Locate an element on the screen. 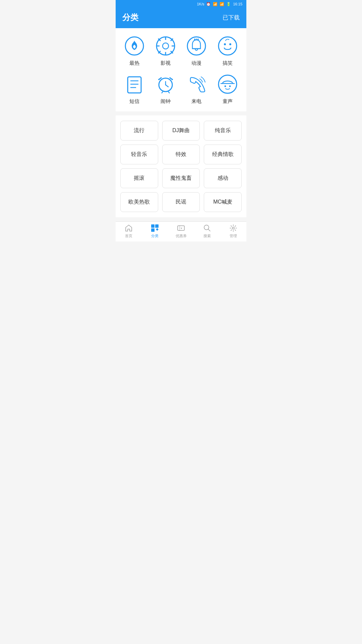 The width and height of the screenshot is (362, 644). category-effect: 特效 is located at coordinates (181, 154).